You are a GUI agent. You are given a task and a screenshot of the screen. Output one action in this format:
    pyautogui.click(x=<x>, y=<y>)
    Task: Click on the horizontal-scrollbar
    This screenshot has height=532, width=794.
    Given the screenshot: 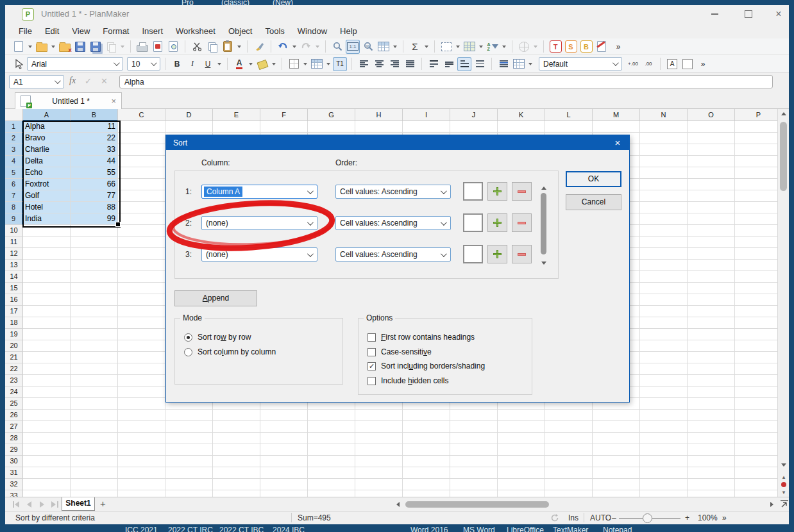 What is the action you would take?
    pyautogui.click(x=589, y=504)
    